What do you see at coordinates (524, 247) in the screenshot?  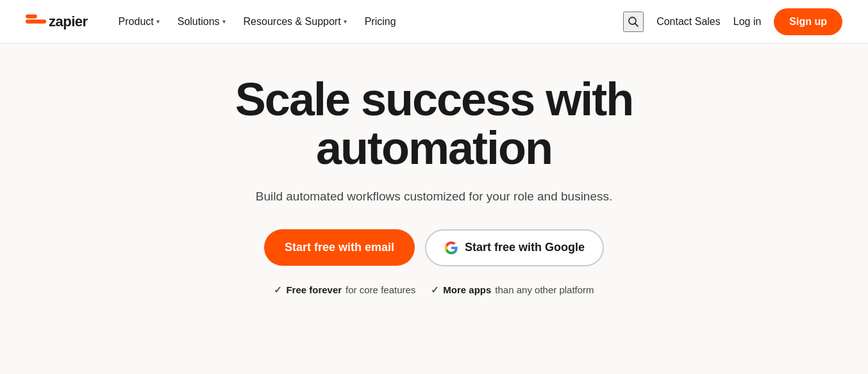 I see `start-free-google-label: Start free with Google` at bounding box center [524, 247].